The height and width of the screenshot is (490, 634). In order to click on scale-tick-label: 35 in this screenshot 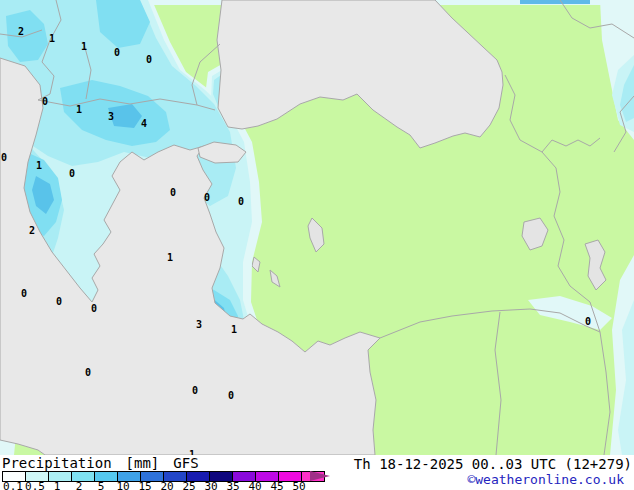, I will do `click(232, 485)`.